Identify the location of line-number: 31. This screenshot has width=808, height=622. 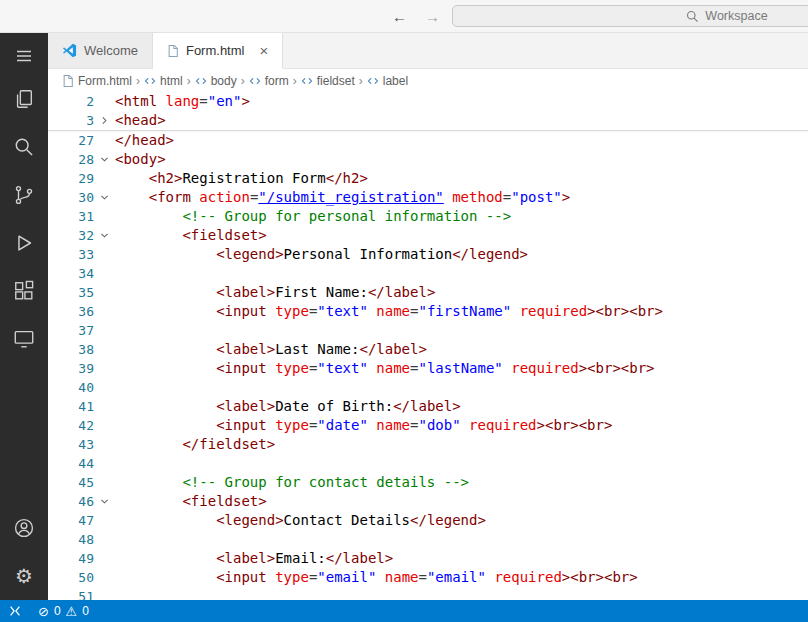
(71, 216).